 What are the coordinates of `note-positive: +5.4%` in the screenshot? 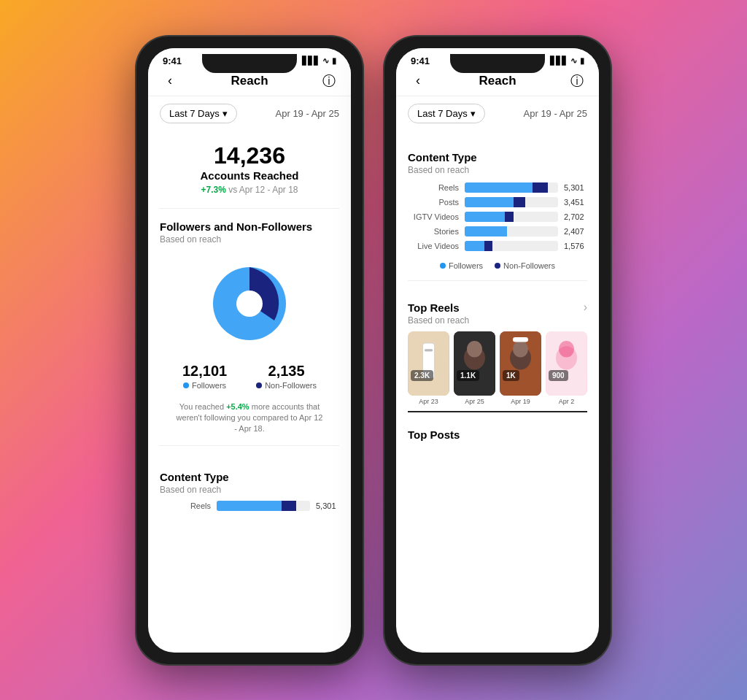 It's located at (238, 407).